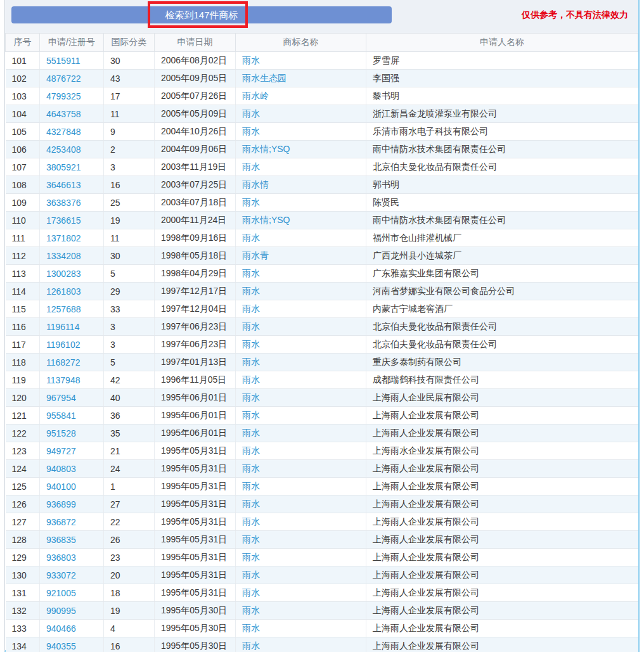 The height and width of the screenshot is (652, 644). Describe the element at coordinates (61, 416) in the screenshot. I see `reg-number-link: 955841` at that location.